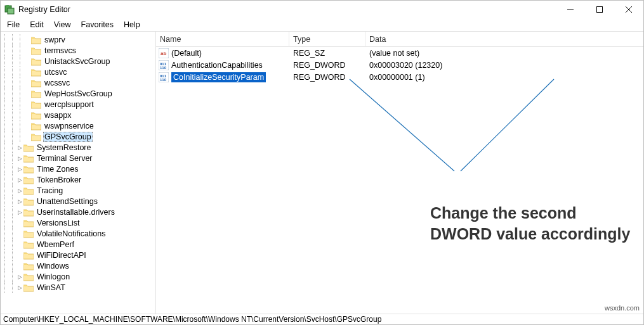 Image resolution: width=644 pixels, height=325 pixels. I want to click on tree-item-label: wcssvc, so click(57, 83).